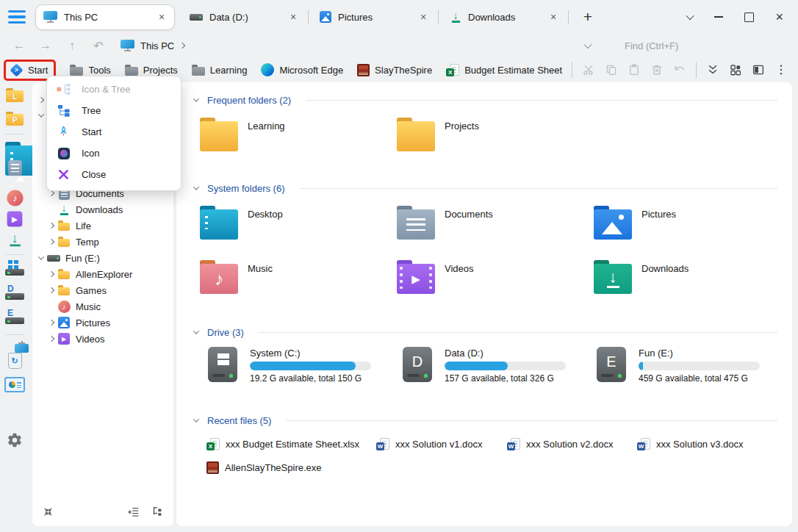 Image resolution: width=798 pixels, height=532 pixels. I want to click on delete-icon, so click(657, 70).